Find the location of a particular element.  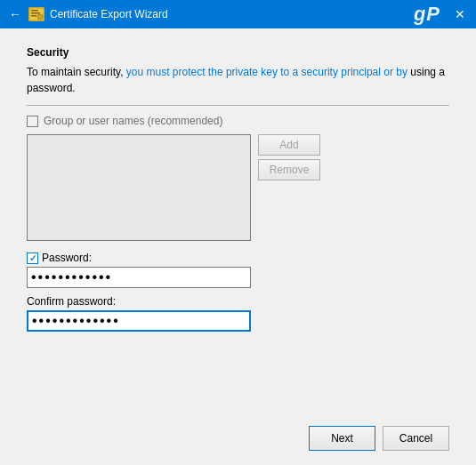

group-checkbox is located at coordinates (32, 121).